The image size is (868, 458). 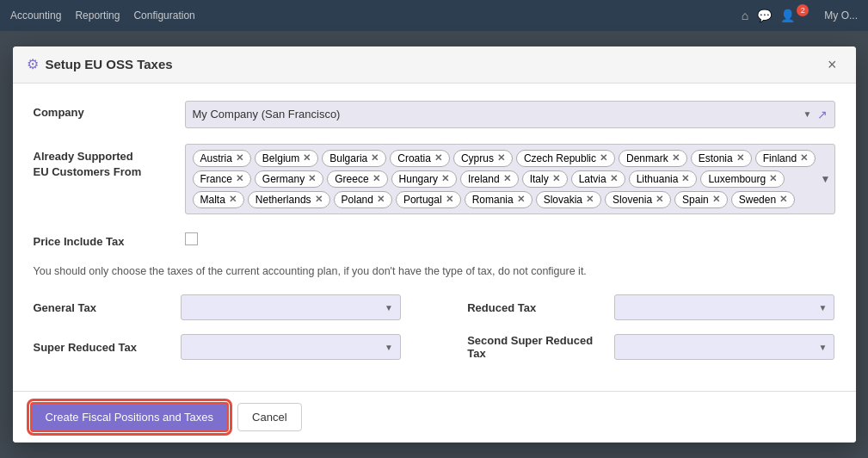 What do you see at coordinates (510, 179) in the screenshot?
I see `eu-customers-field: Austria✕Belgium✕Bulgaria✕Croatia✕Cyprus✕…` at bounding box center [510, 179].